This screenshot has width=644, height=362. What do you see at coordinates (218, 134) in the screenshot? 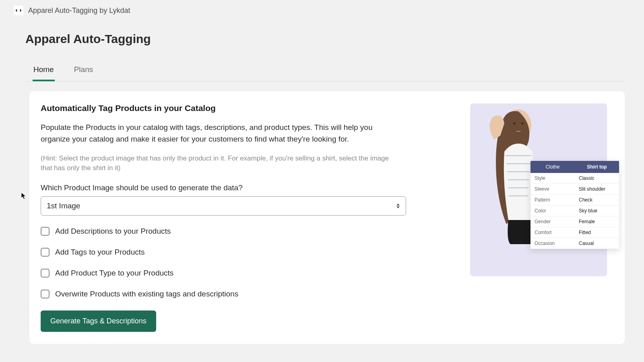
I see `section-description: Populate the Products in your catalog wi…` at bounding box center [218, 134].